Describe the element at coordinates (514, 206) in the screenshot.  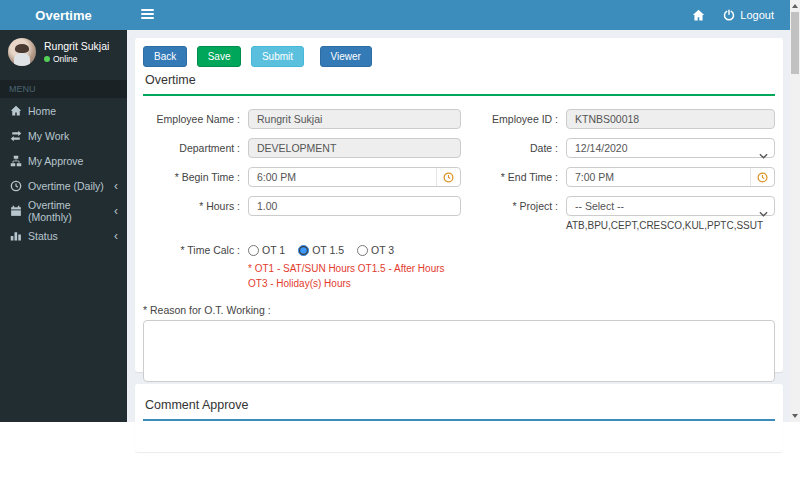
I see `project-label: * Project :` at that location.